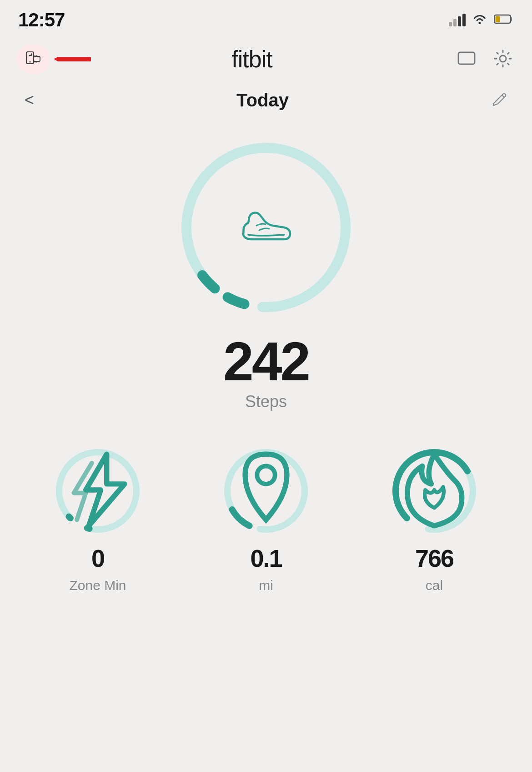 The width and height of the screenshot is (532, 772). Describe the element at coordinates (266, 227) in the screenshot. I see `steps-shoe-icon` at that location.